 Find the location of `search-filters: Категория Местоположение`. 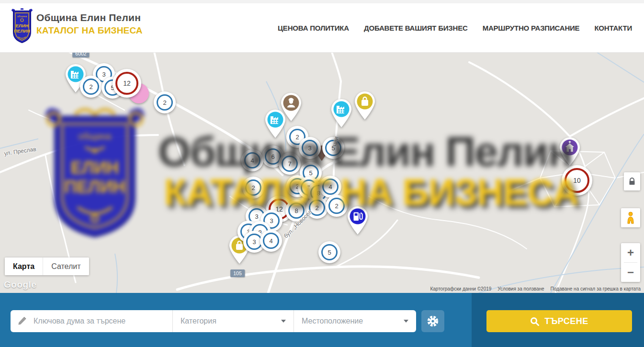

search-filters: Категория Местоположение is located at coordinates (214, 321).